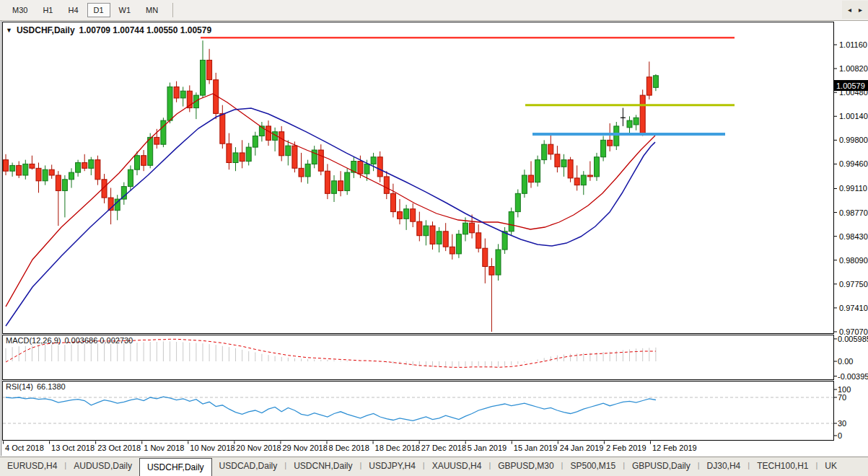 This screenshot has height=476, width=868. I want to click on tab-usdcad-daily: USDCAD,Daily, so click(248, 467).